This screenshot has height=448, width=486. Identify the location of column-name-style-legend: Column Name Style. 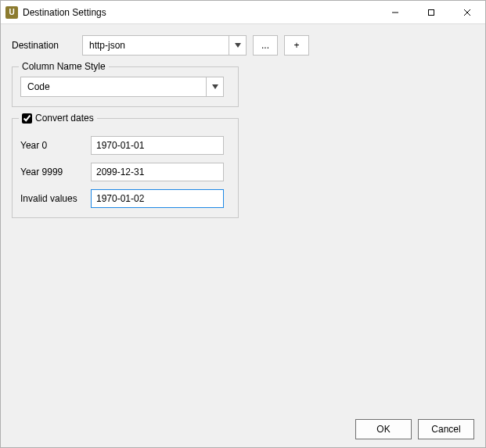
(64, 66).